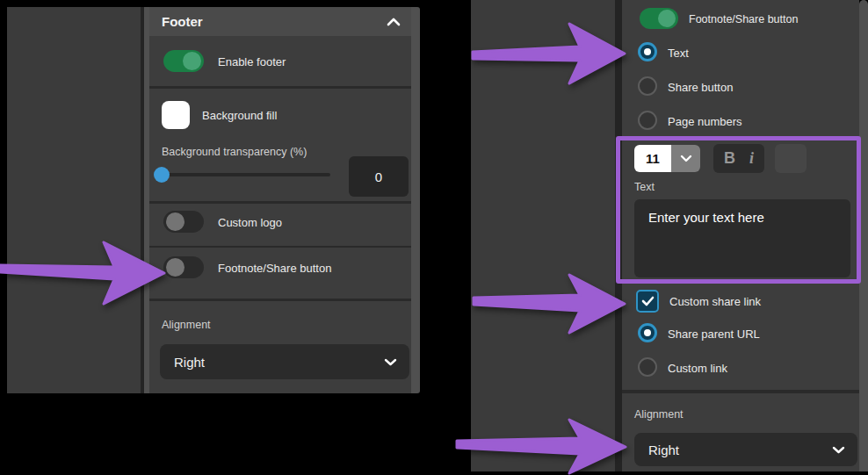 Image resolution: width=868 pixels, height=475 pixels. Describe the element at coordinates (864, 235) in the screenshot. I see `right-panel-scrollbar` at that location.